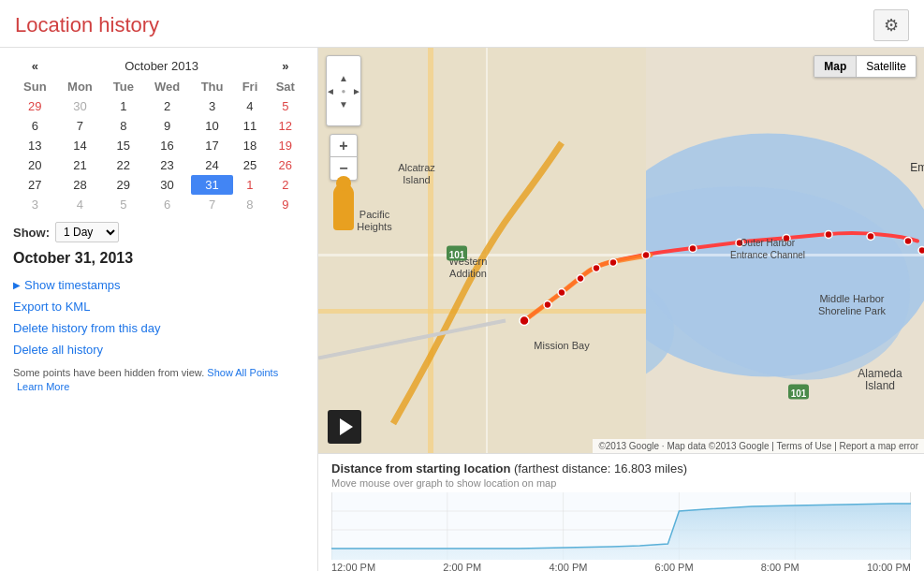  What do you see at coordinates (344, 146) in the screenshot?
I see `zoom-in-button: +` at bounding box center [344, 146].